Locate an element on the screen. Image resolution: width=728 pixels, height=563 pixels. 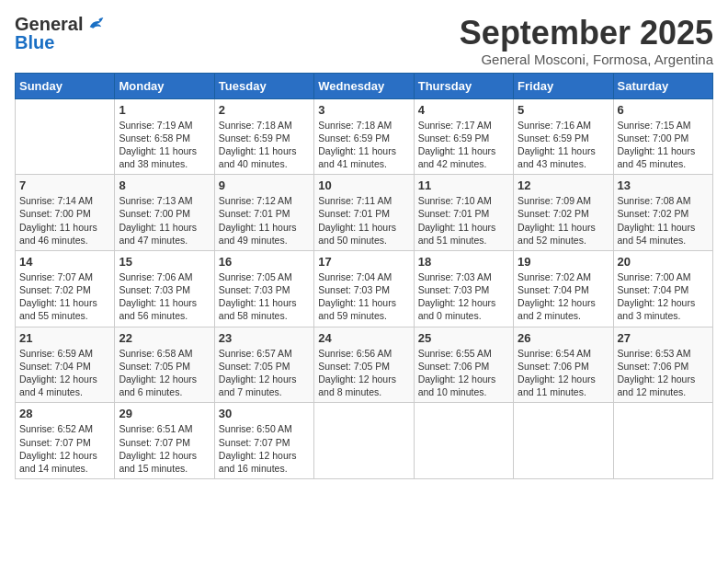
calendar-cell: 26Sunrise: 6:54 AMSunset: 7:06 PMDayligh… is located at coordinates (563, 364).